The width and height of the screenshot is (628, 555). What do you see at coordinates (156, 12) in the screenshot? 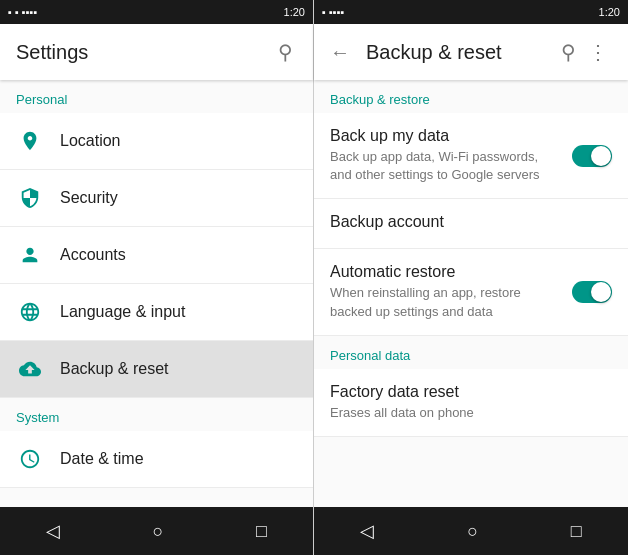
I see `status-bar-left: ▪ ▪ ▪▪▪▪ 1:20` at bounding box center [156, 12].